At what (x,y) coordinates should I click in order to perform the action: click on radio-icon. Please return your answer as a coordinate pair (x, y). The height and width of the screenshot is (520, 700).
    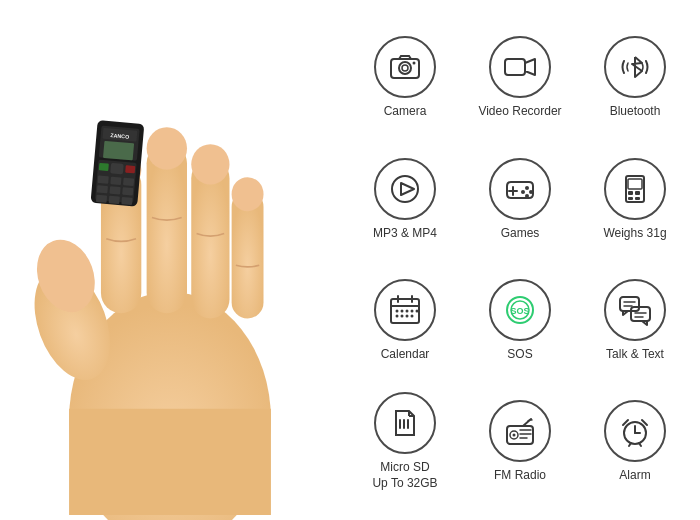
    Looking at the image, I should click on (520, 431).